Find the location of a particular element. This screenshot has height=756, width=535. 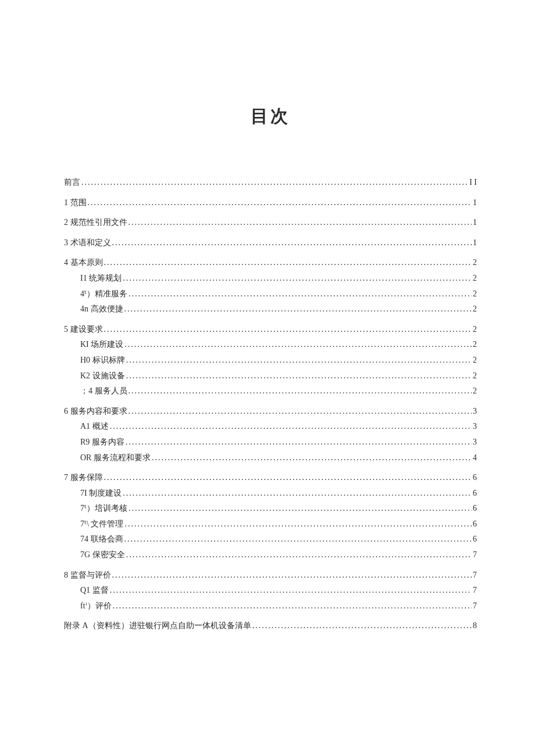

toc-entry: H0 标识标牌2 is located at coordinates (270, 360).